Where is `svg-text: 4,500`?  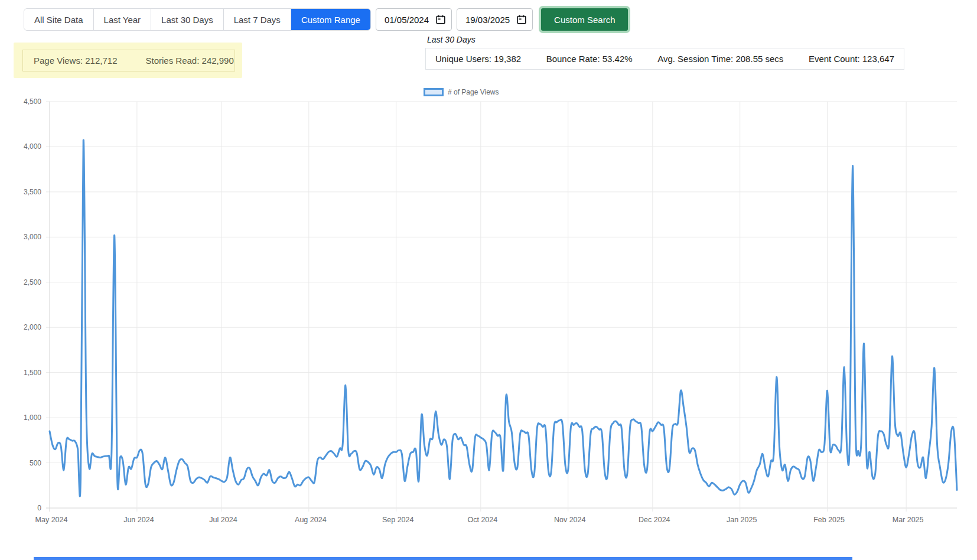
svg-text: 4,500 is located at coordinates (32, 102).